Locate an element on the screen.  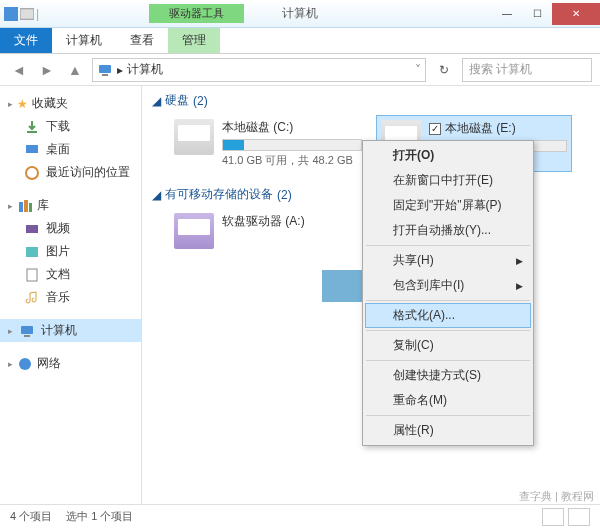
recent-icon is located at coordinates (32, 173).